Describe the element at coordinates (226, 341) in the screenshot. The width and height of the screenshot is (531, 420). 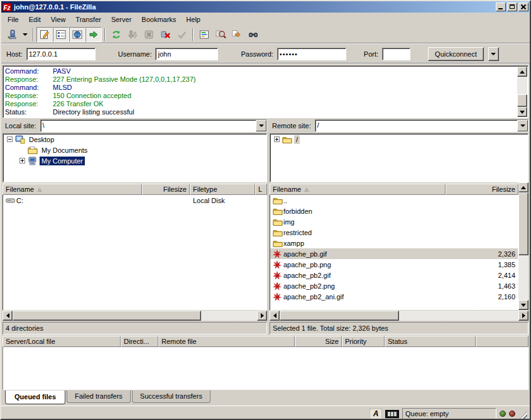
I see `column-header-remote-file: Remote file` at that location.